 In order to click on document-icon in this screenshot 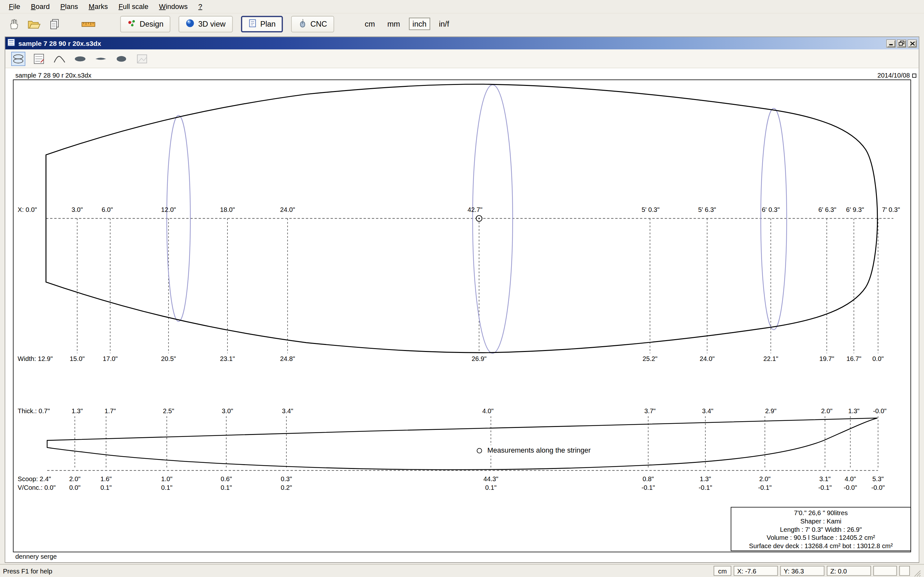, I will do `click(11, 43)`.